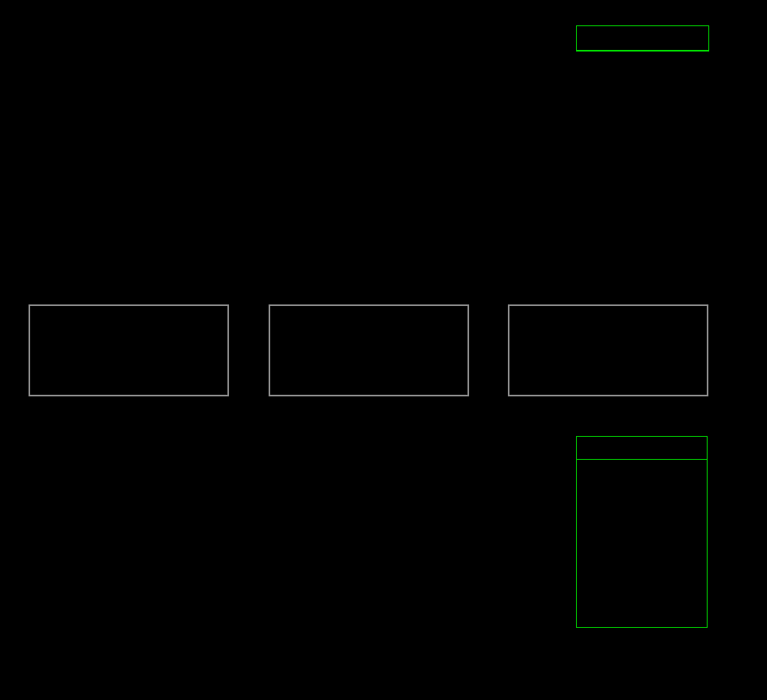 The image size is (767, 700). Describe the element at coordinates (128, 350) in the screenshot. I see `thumbnail-original-ionogram` at that location.